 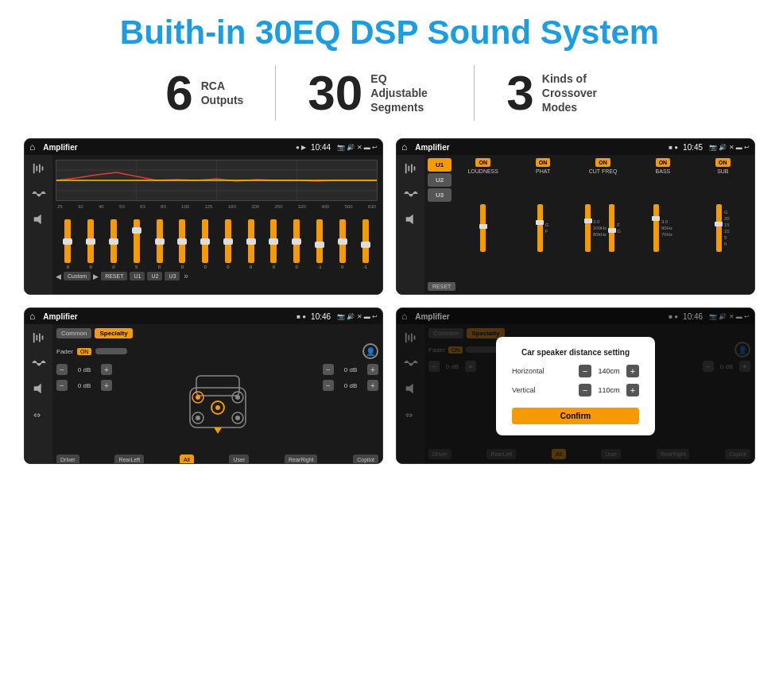 I want to click on vertical-plus-btn: +, so click(x=633, y=390).